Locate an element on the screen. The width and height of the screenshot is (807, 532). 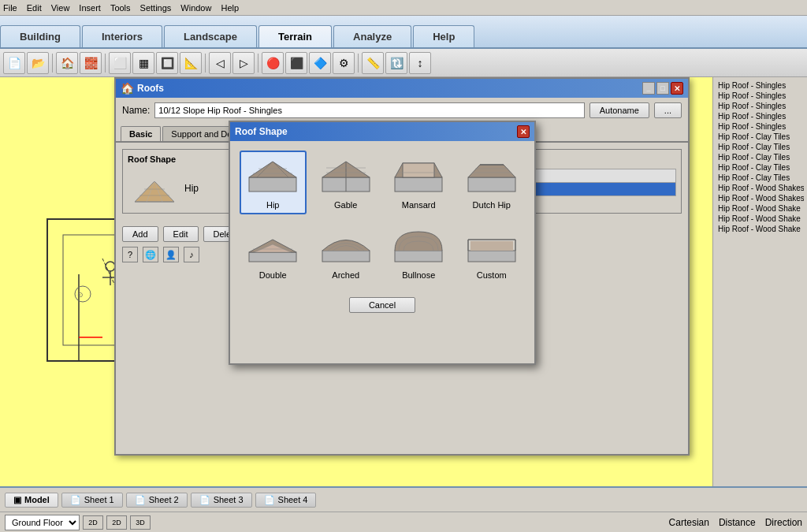
tab-interiors: Interiors is located at coordinates (122, 36).